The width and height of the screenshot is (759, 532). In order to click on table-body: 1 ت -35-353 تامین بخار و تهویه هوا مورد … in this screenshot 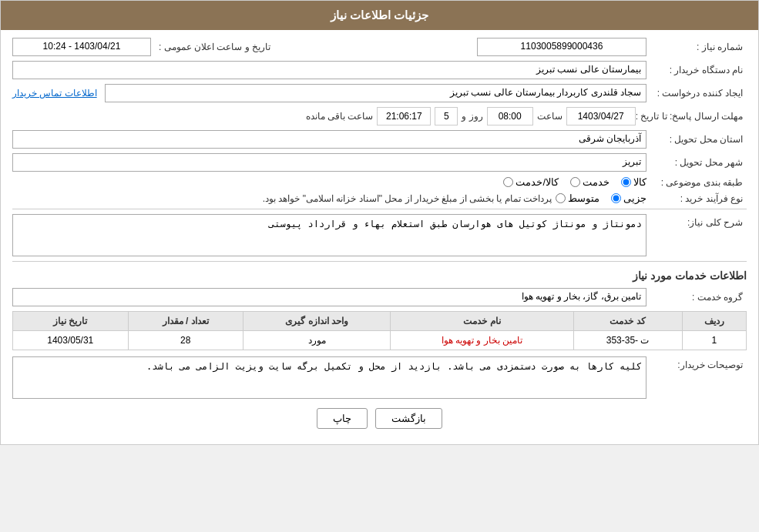, I will do `click(380, 340)`.